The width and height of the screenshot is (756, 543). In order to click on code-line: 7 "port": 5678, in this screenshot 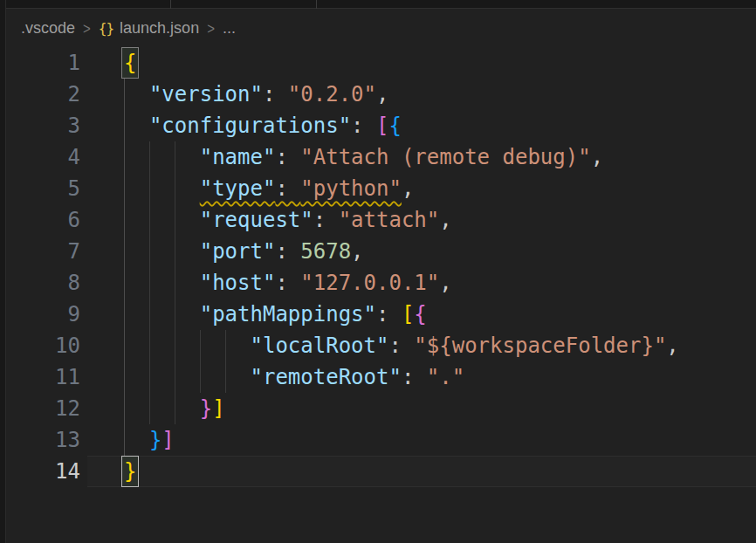, I will do `click(381, 251)`.